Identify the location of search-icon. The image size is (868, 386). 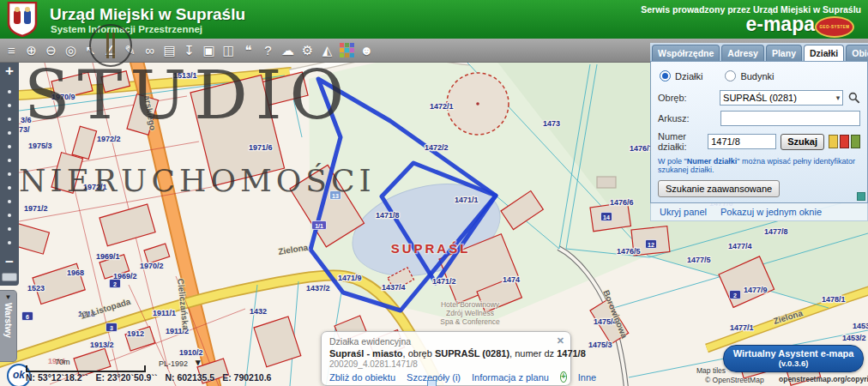
(854, 98).